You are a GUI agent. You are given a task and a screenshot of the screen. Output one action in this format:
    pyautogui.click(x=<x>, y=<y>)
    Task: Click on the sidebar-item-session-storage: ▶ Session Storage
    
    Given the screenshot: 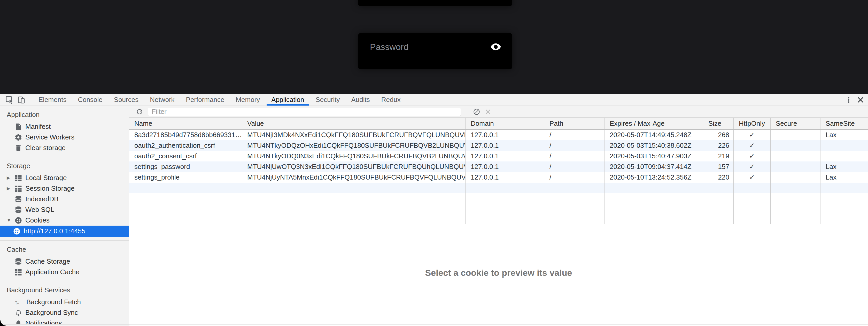 What is the action you would take?
    pyautogui.click(x=65, y=188)
    